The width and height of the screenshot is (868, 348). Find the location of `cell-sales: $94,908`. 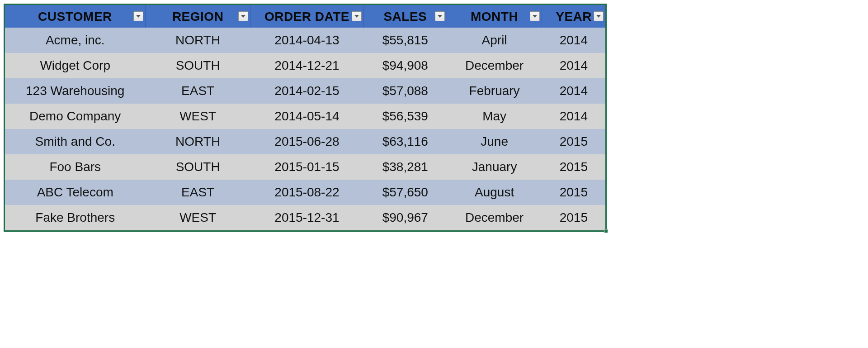

cell-sales: $94,908 is located at coordinates (405, 66).